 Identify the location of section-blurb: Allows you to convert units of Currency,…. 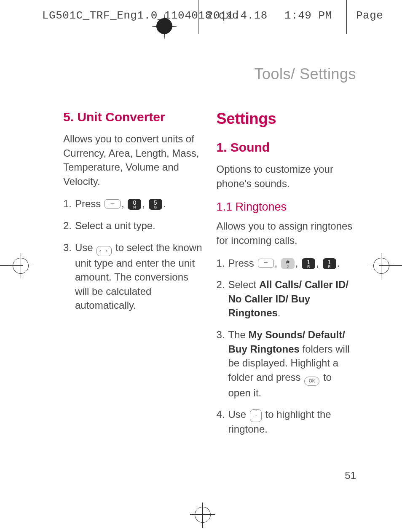
(133, 160).